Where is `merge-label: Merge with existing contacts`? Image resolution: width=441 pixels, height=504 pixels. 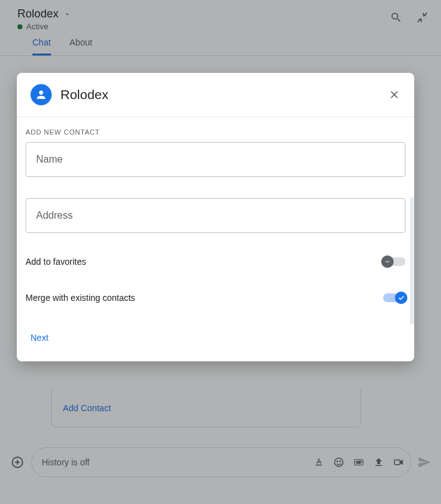
merge-label: Merge with existing contacts is located at coordinates (80, 298).